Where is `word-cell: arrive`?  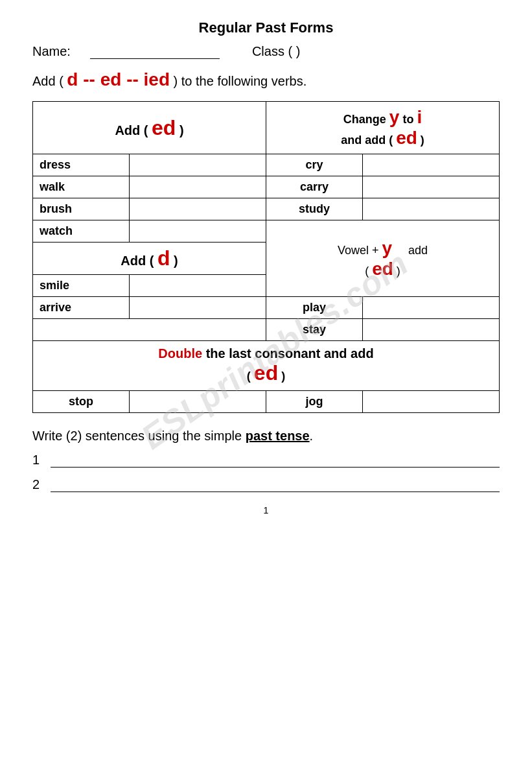 word-cell: arrive is located at coordinates (82, 308).